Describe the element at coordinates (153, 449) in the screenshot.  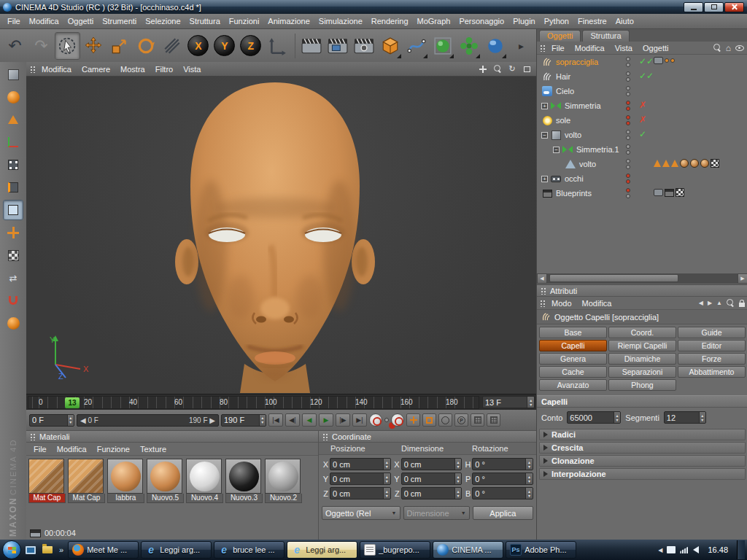
I see `materials-menu-texture: Texture` at that location.